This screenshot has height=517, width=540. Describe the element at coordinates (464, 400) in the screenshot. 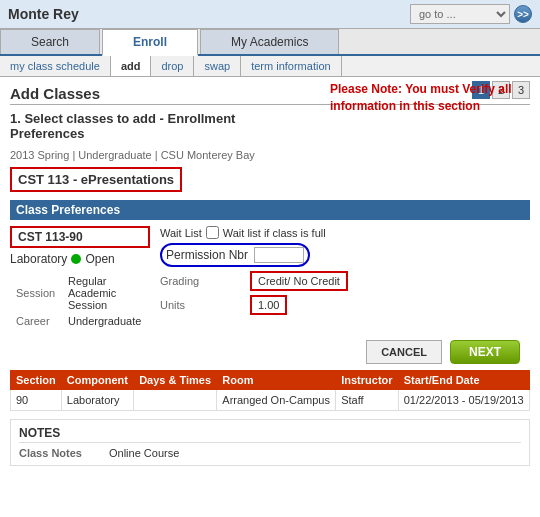

I see `cell-start-end: 01/22/2013 - 05/19/2013` at that location.